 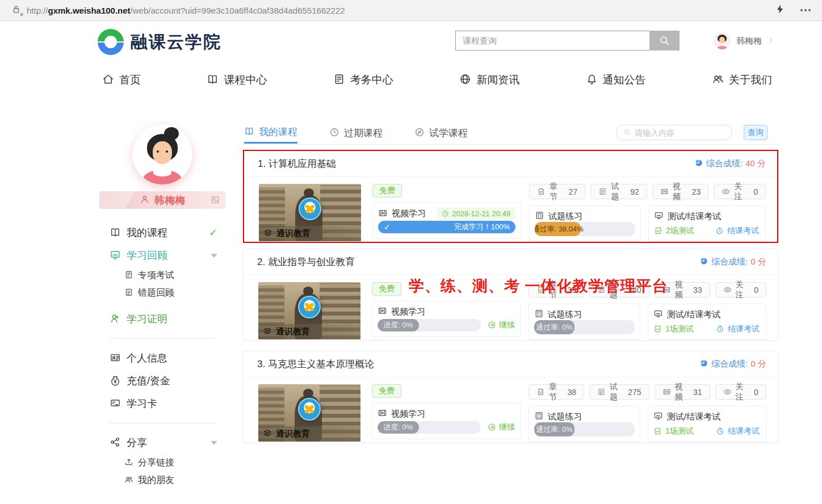 I want to click on book-icon, so click(x=249, y=132).